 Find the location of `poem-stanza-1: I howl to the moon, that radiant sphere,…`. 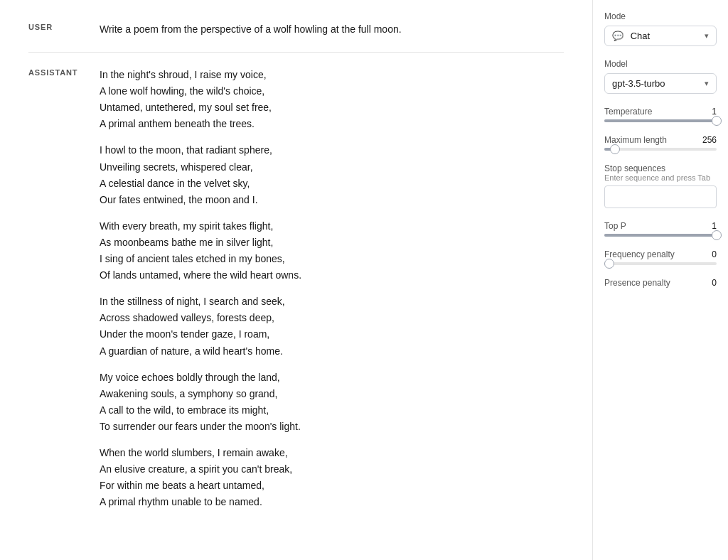

poem-stanza-1: I howl to the moon, that radiant sphere,… is located at coordinates (331, 175).